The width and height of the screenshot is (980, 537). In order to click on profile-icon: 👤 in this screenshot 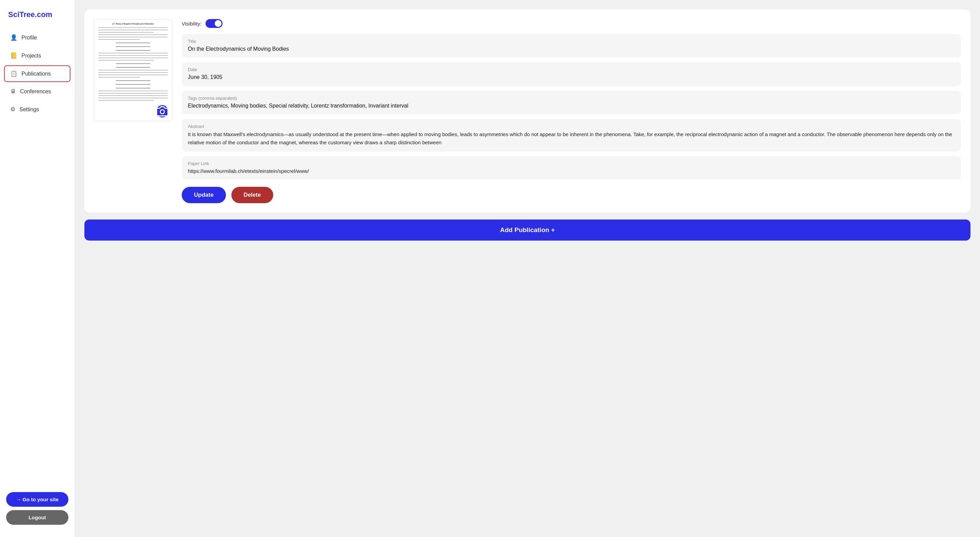, I will do `click(14, 37)`.